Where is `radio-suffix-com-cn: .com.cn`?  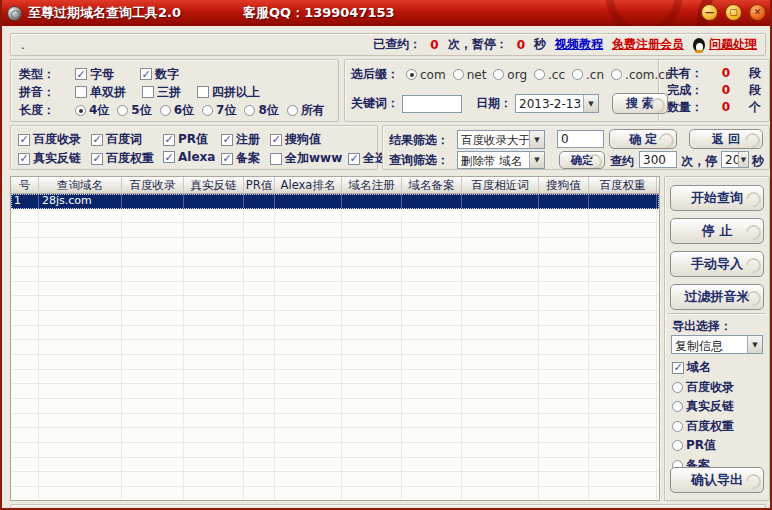 radio-suffix-com-cn: .com.cn is located at coordinates (642, 75).